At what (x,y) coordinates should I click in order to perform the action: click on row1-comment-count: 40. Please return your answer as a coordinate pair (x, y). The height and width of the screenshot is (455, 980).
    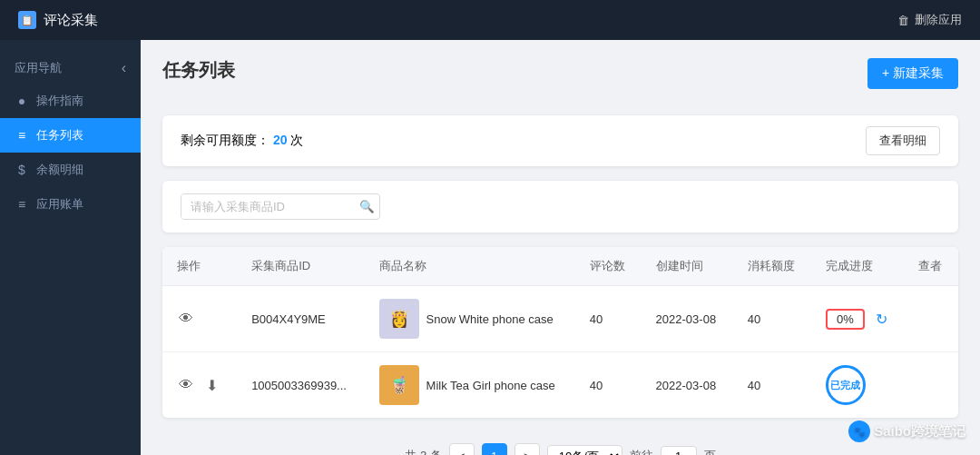
    Looking at the image, I should click on (608, 320).